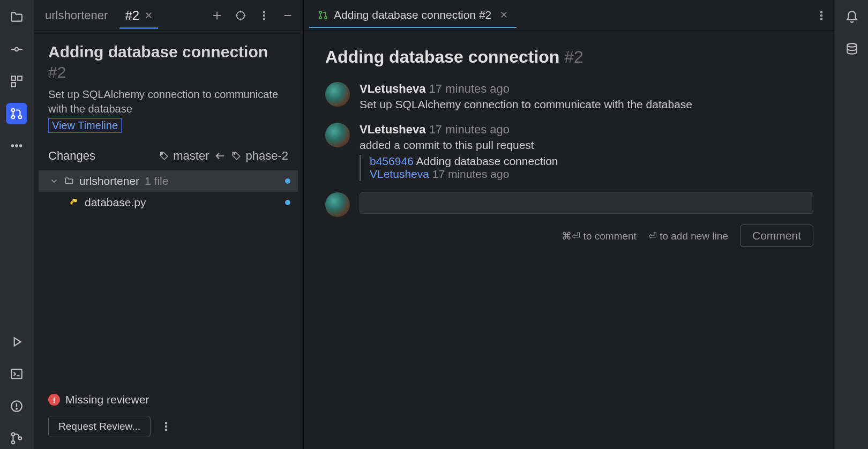  What do you see at coordinates (851, 224) in the screenshot?
I see `right-nav-rail` at bounding box center [851, 224].